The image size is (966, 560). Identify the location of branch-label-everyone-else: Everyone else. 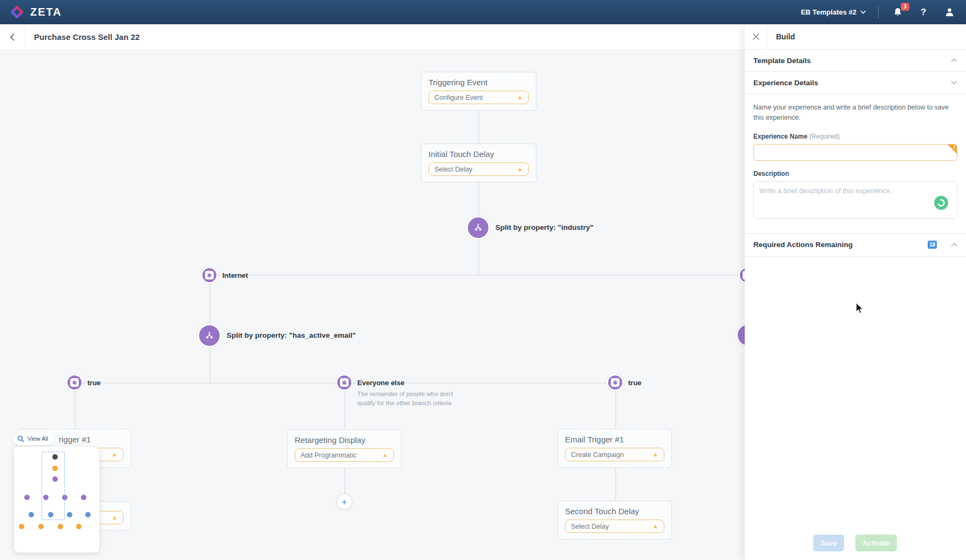
(381, 383).